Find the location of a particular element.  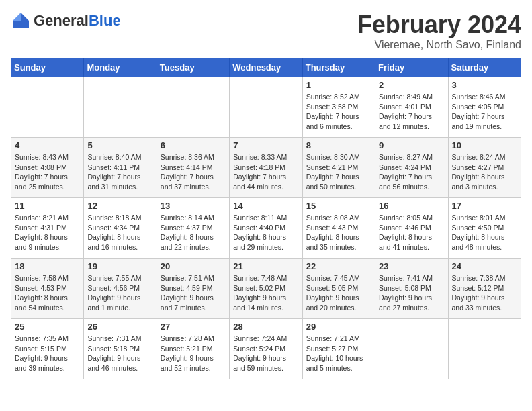

calendar-cell: 7Sunrise: 8:33 AMSunset: 4:18 PMDaylight… is located at coordinates (266, 168).